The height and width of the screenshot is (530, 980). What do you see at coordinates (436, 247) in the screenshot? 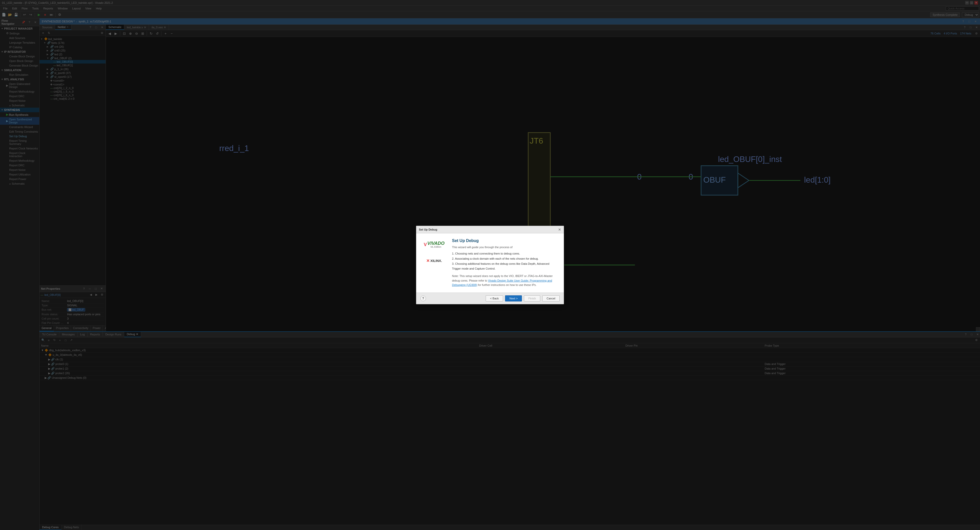
I see `vivado-ml-text: ML Edition` at bounding box center [436, 247].